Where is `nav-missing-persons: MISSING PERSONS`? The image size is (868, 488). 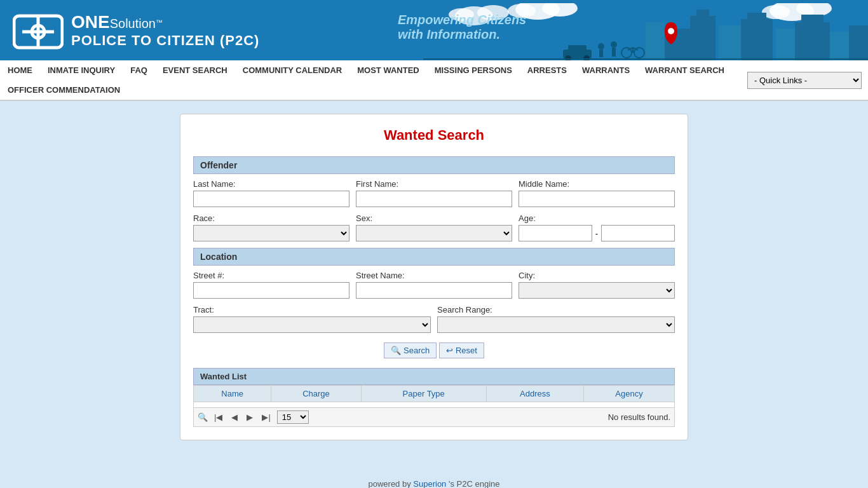 nav-missing-persons: MISSING PERSONS is located at coordinates (473, 70).